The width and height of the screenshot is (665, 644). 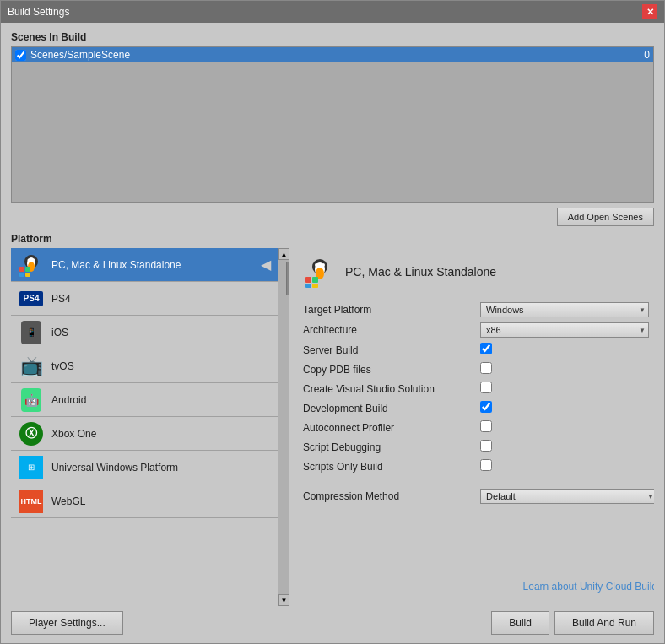 What do you see at coordinates (320, 272) in the screenshot?
I see `platform-settings-icon` at bounding box center [320, 272].